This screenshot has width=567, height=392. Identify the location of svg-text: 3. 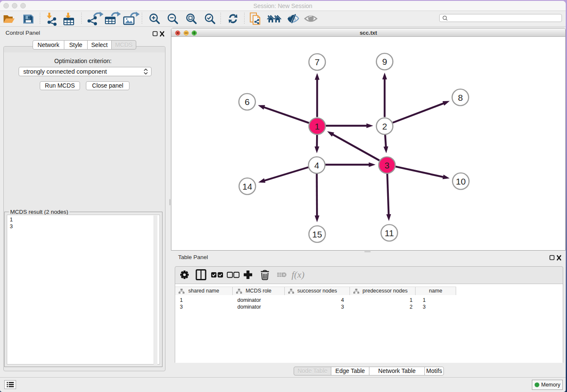
(387, 165).